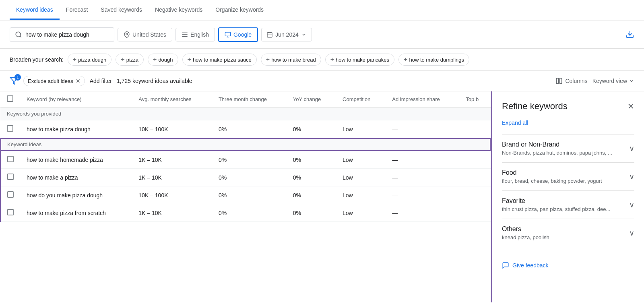  What do you see at coordinates (35, 10) in the screenshot?
I see `tab-keyword-ideas: Keyword ideas` at bounding box center [35, 10].